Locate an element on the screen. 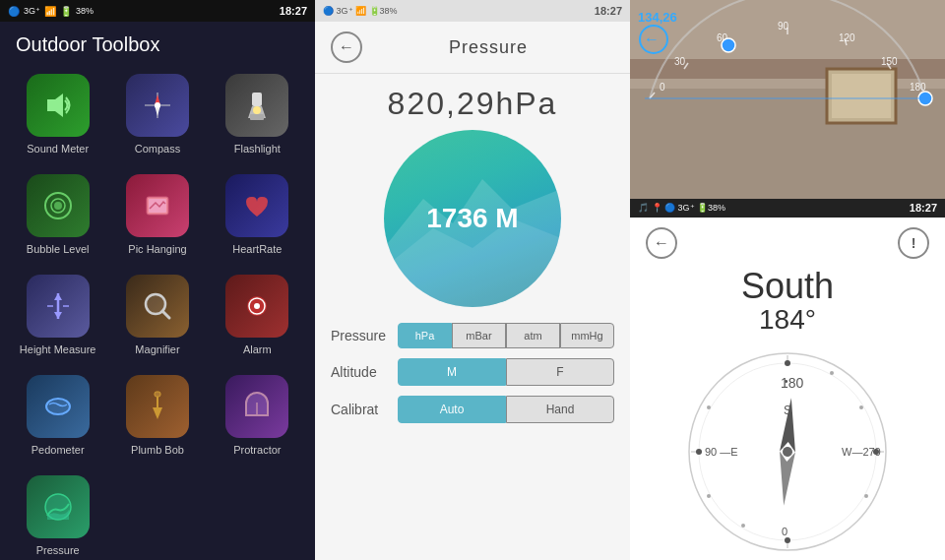  magnifier-icon is located at coordinates (158, 306).